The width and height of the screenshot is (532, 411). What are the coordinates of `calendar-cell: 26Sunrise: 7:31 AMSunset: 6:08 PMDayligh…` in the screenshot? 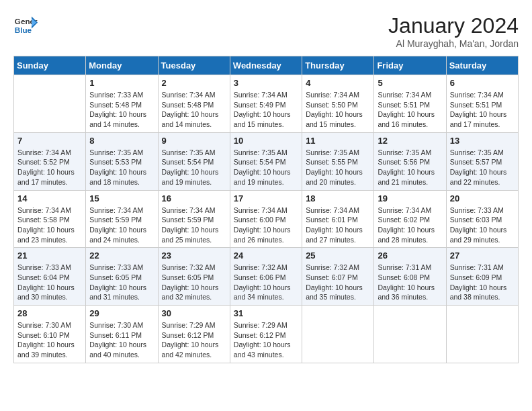 It's located at (410, 277).